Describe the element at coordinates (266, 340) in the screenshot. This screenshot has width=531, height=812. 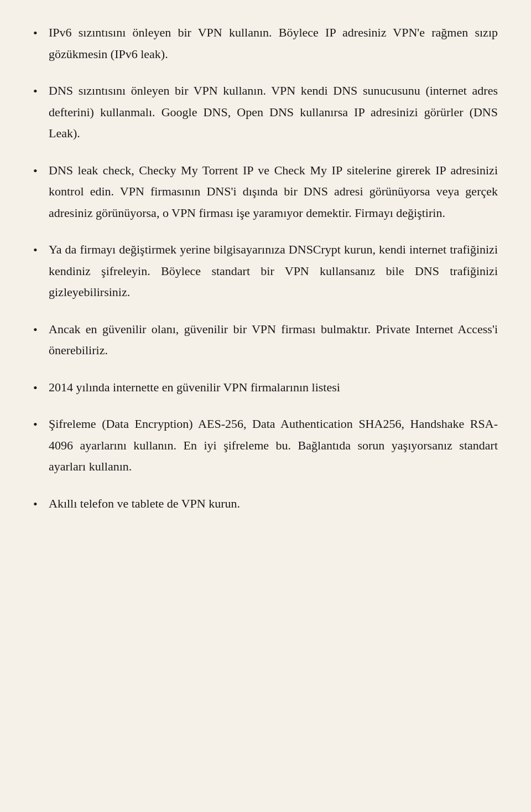
I see `list-item: •Ancak en güvenilir olanı, güvenilir bir…` at that location.